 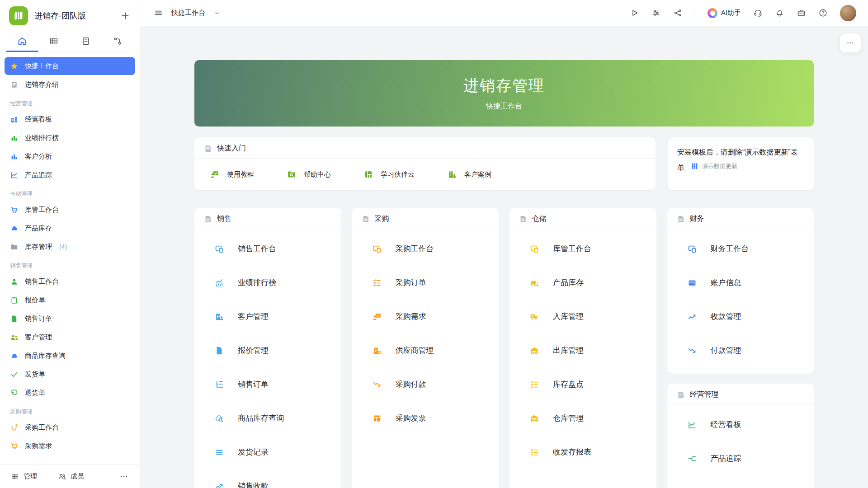 What do you see at coordinates (741, 482) in the screenshot?
I see `panel-item: 客户分析` at bounding box center [741, 482].